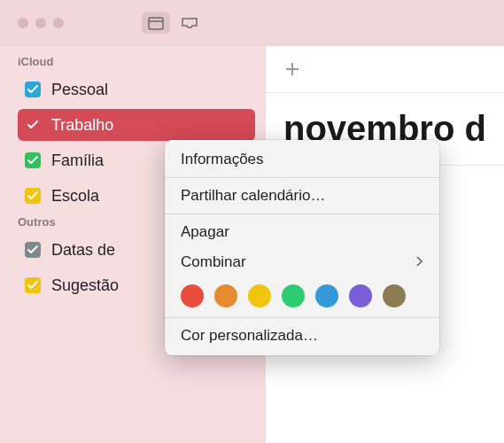 This screenshot has height=443, width=504. What do you see at coordinates (292, 69) in the screenshot?
I see `add-event-button` at bounding box center [292, 69].